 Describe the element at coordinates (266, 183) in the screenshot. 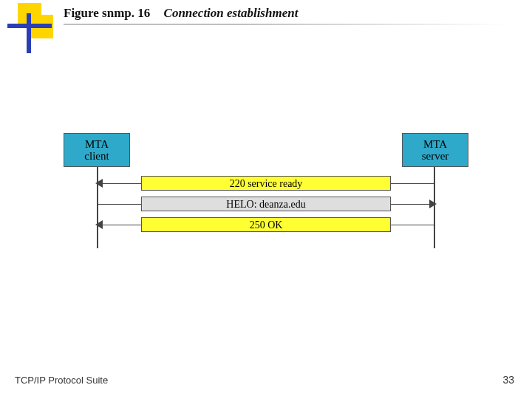

I see `message-1-label: 220 service ready` at that location.